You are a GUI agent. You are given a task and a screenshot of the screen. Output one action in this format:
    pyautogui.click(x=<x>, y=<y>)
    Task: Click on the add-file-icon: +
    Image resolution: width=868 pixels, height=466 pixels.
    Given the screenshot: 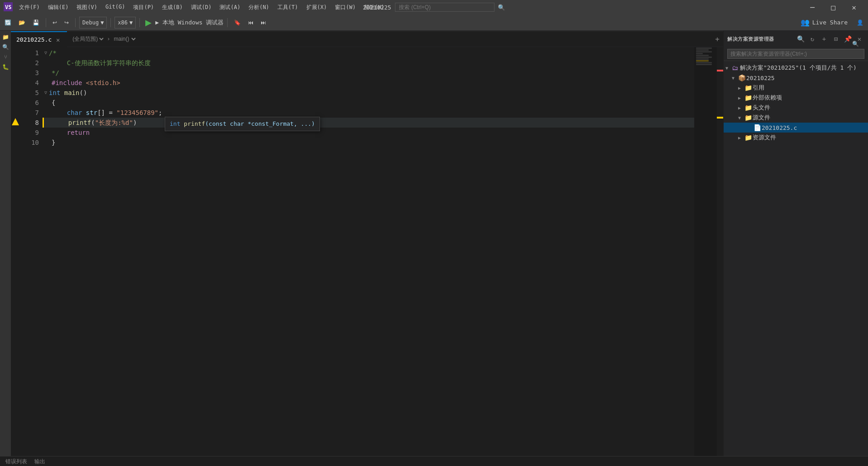 What is the action you would take?
    pyautogui.click(x=717, y=39)
    